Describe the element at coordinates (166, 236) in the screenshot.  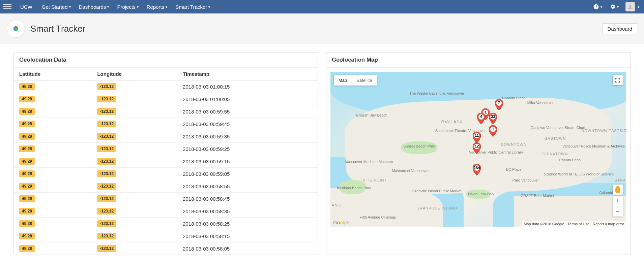
I see `table-row: 49.28-123.122018-03-03 00:58:15` at that location.